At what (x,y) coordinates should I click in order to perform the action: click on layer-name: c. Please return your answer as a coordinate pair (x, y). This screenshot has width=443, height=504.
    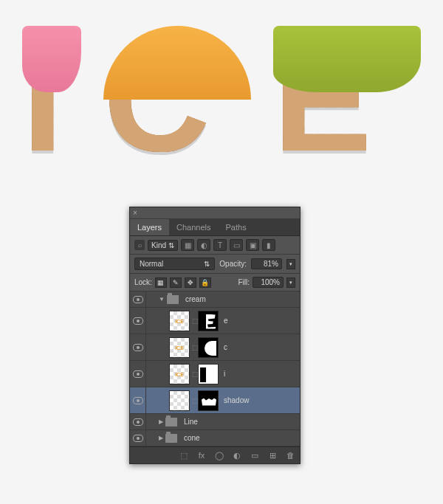
    Looking at the image, I should click on (226, 347).